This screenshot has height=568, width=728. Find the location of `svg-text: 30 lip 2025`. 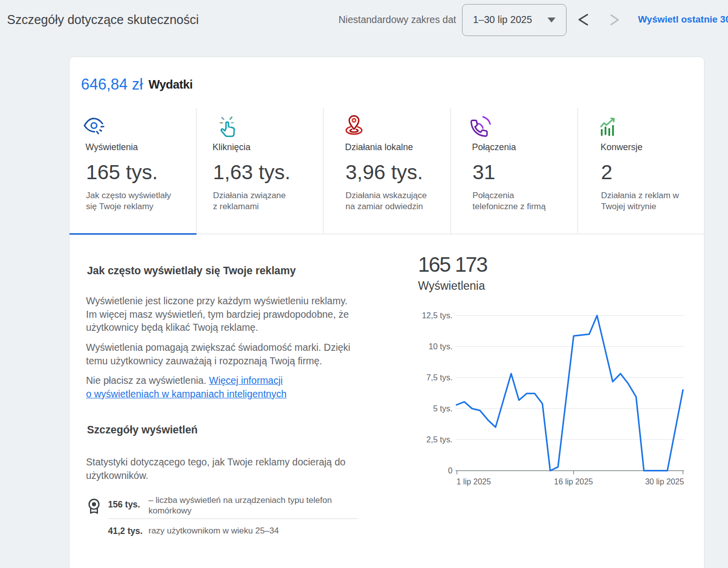

svg-text: 30 lip 2025 is located at coordinates (664, 481).